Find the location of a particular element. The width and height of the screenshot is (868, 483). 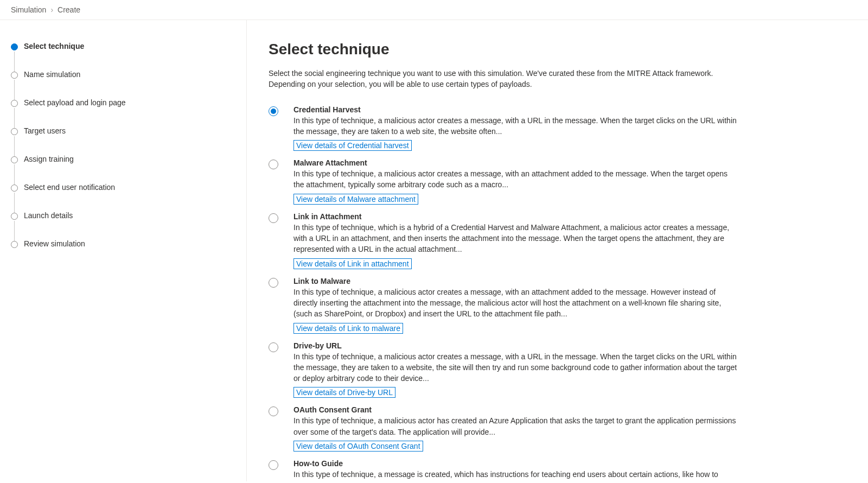

technique-option-body: OAuth Consent GrantIn this type of techn… is located at coordinates (516, 429).